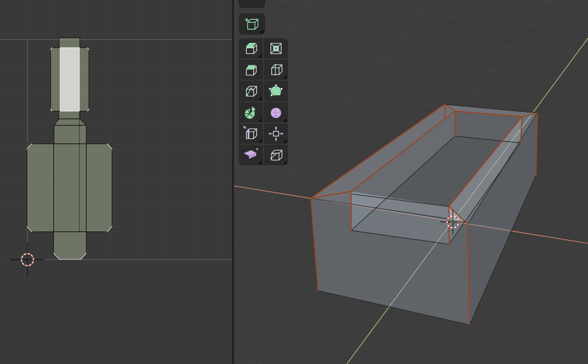  I want to click on edge-slide-icon, so click(251, 133).